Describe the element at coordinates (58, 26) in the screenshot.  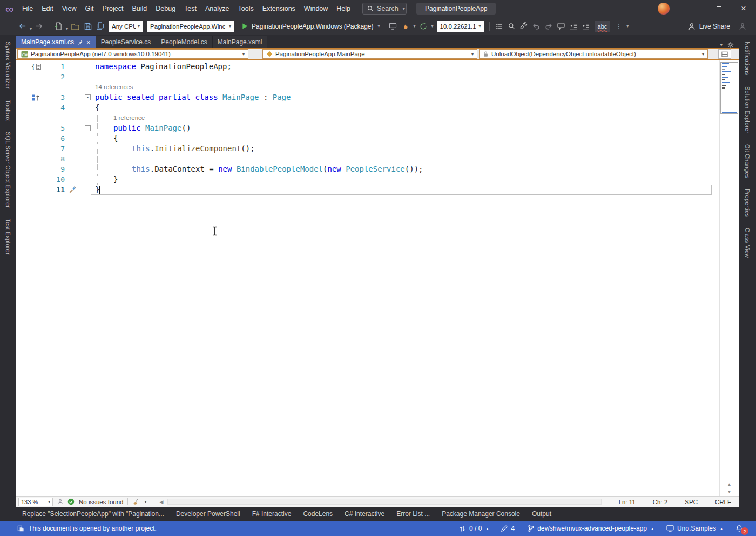
I see `new-file-icon` at that location.